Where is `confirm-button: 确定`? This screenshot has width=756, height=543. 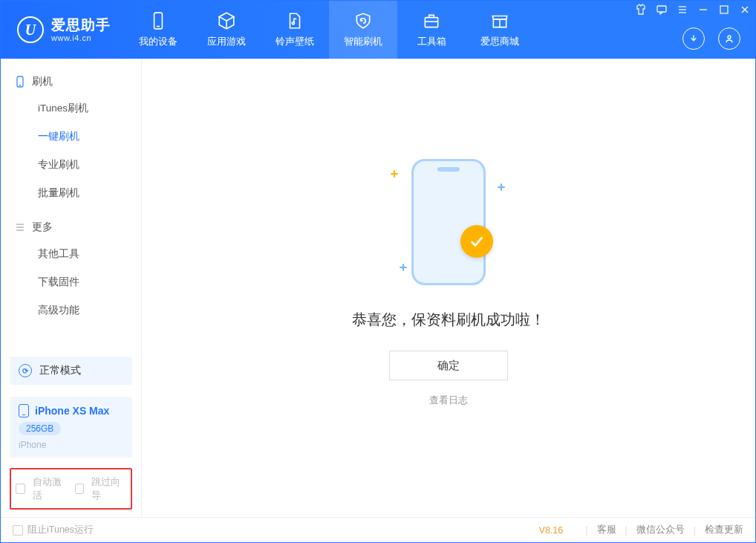 confirm-button: 确定 is located at coordinates (449, 365).